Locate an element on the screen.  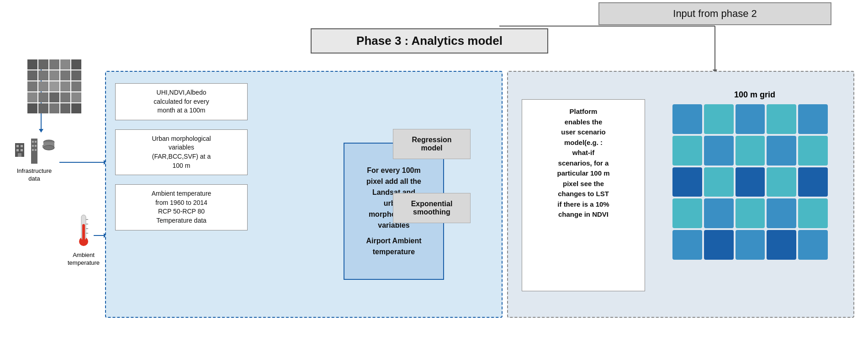
phase-title-box: Phase 3 : Analytics model is located at coordinates (429, 41).